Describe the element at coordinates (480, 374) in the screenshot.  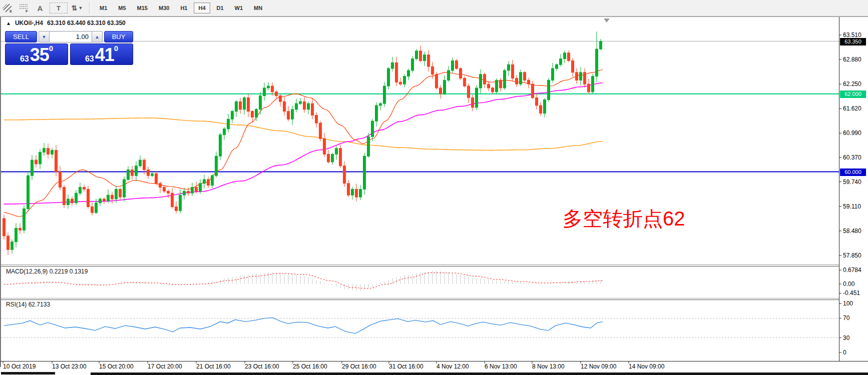
I see `bottom-bar-right` at that location.